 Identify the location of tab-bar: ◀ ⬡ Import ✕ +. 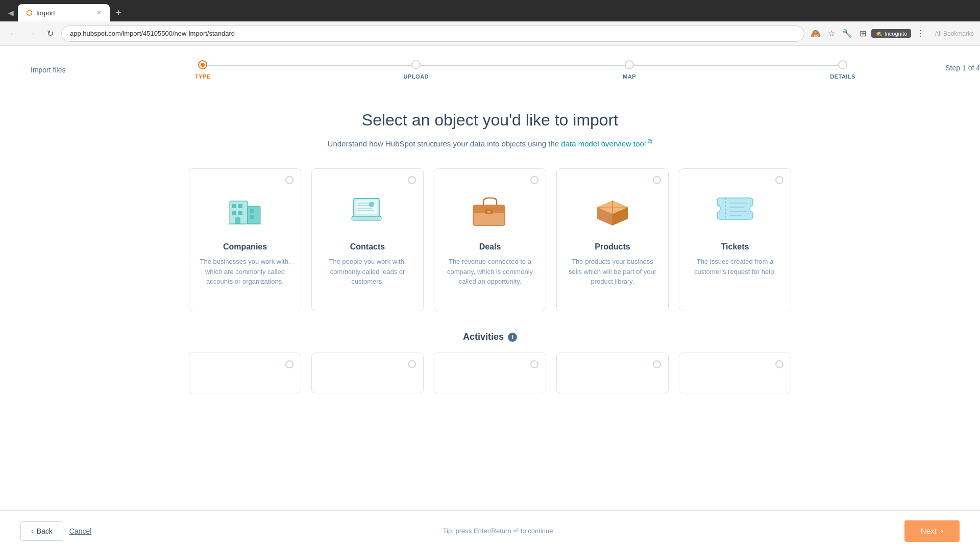
(490, 11).